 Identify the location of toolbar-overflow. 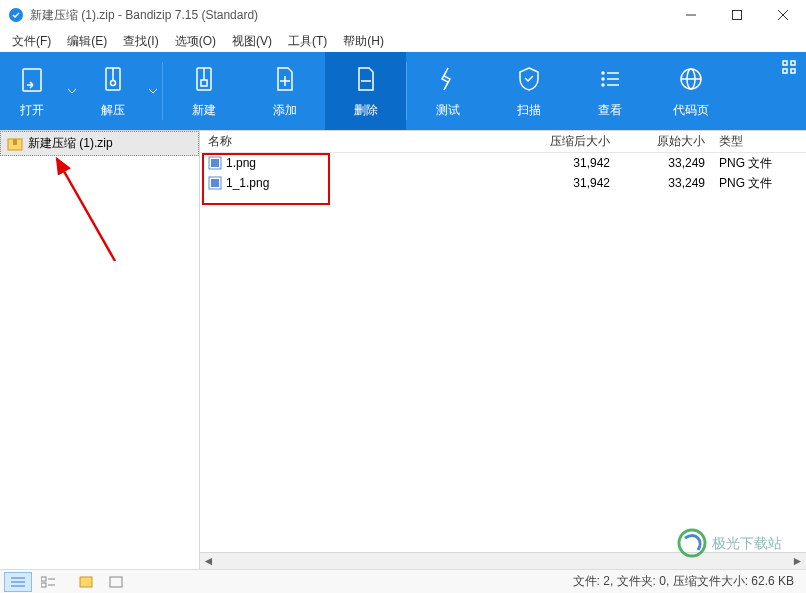
(789, 68).